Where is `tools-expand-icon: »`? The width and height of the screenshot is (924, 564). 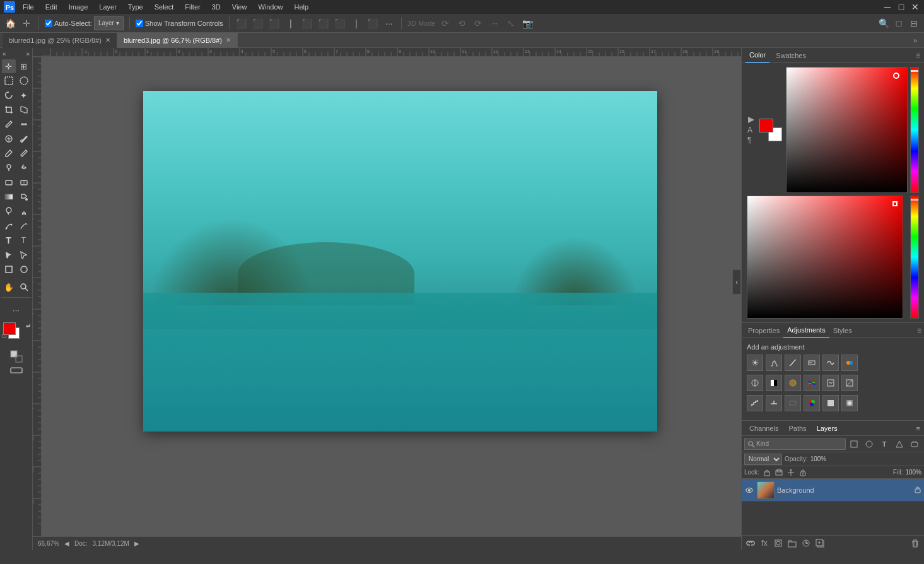 tools-expand-icon: » is located at coordinates (28, 54).